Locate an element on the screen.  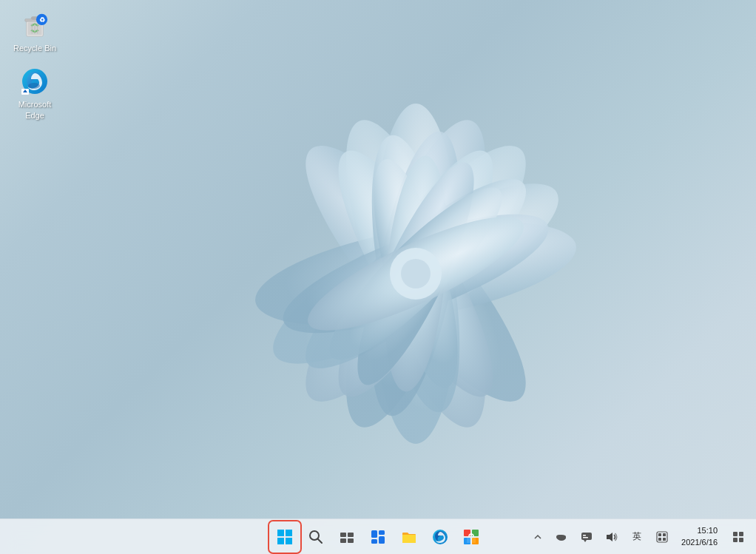
recycle-bin-icon: ♻ Recycle Bin is located at coordinates (35, 32).